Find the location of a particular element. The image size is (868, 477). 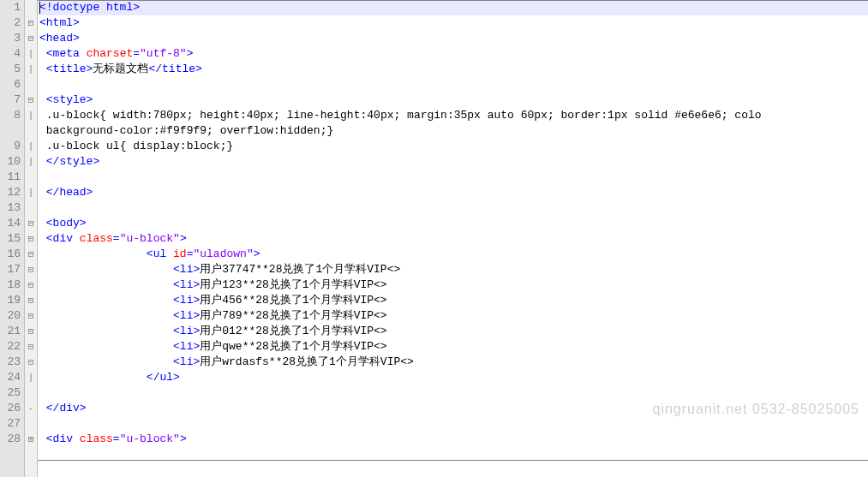

line-number: 12 is located at coordinates (12, 193).